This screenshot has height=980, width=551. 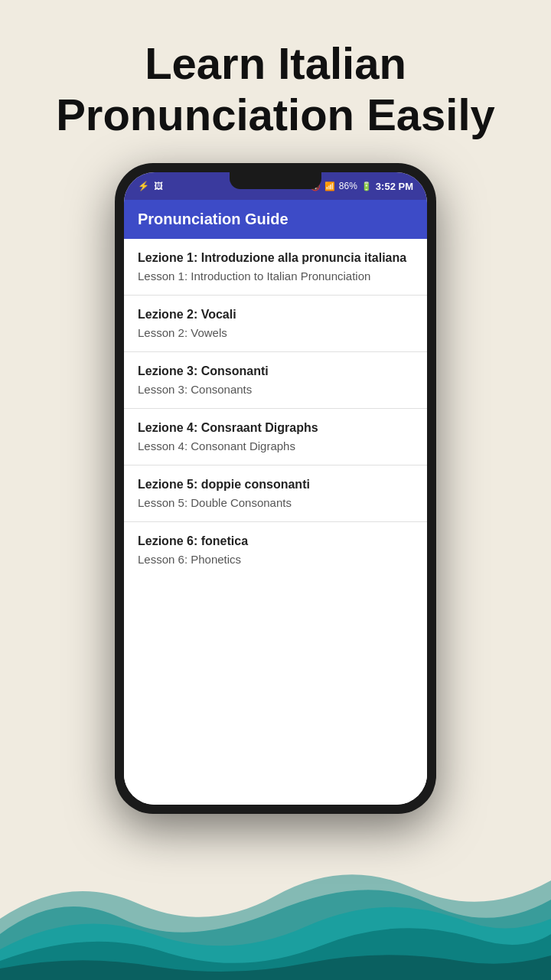 What do you see at coordinates (276, 371) in the screenshot?
I see `lesson-italian-3: Lezione 3: Consonanti` at bounding box center [276, 371].